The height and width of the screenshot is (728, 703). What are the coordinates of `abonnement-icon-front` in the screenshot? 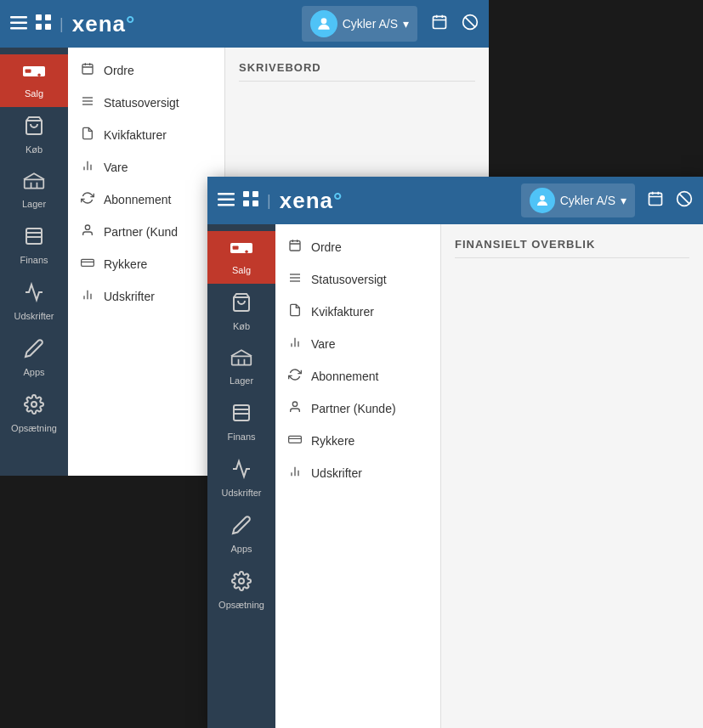 It's located at (295, 376).